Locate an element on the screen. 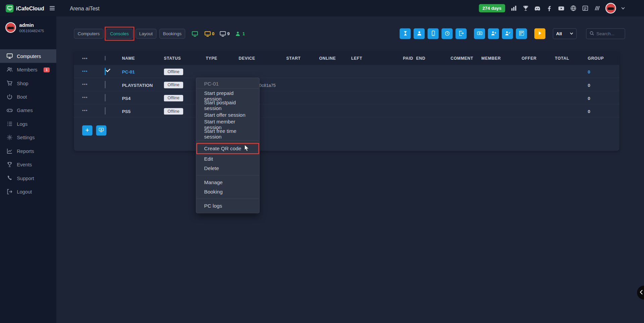 This screenshot has height=323, width=644. youtube-icon is located at coordinates (561, 8).